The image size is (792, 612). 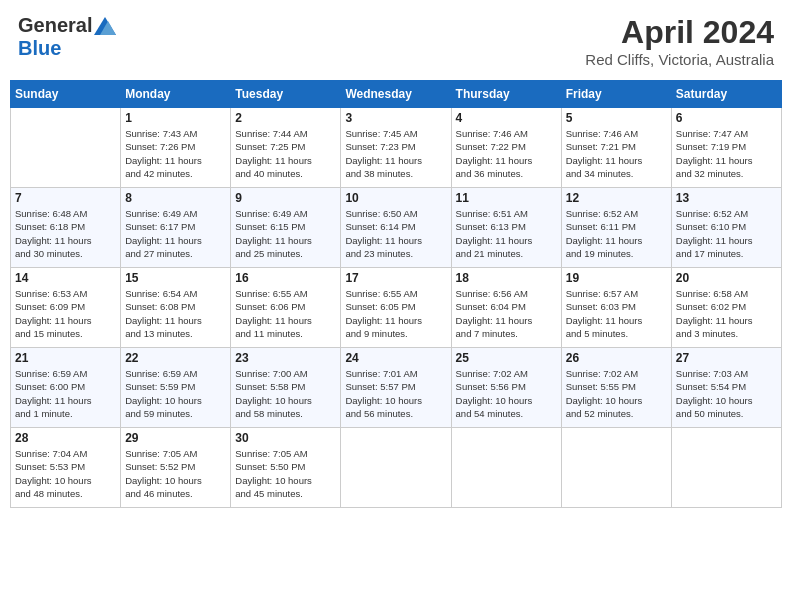 I want to click on day-number: 8, so click(x=176, y=198).